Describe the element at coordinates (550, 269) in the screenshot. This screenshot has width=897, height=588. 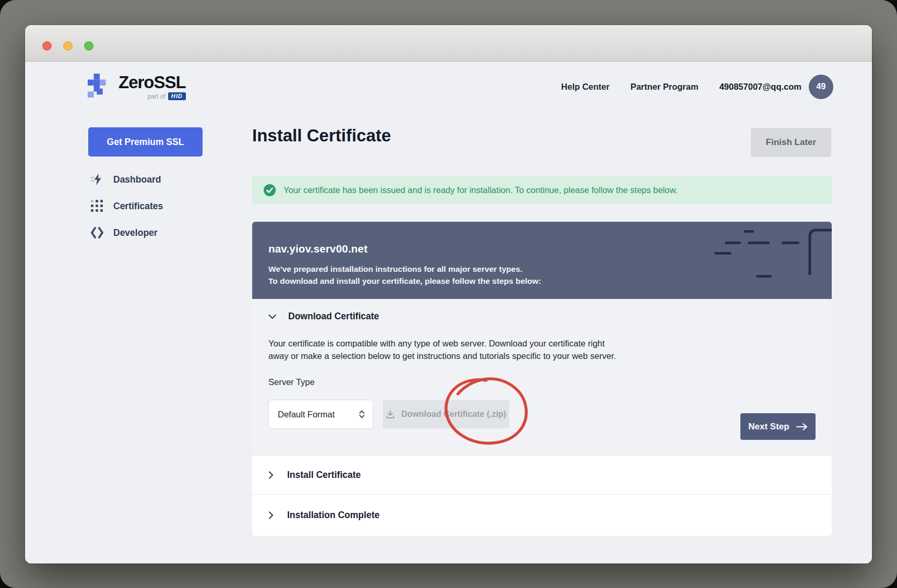
I see `panel-line-1: We've prepared installation instructions…` at that location.